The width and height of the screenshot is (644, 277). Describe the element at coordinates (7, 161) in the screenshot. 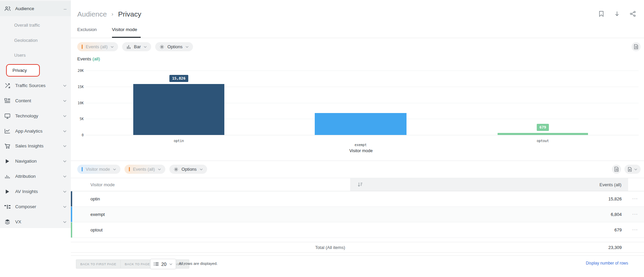

I see `navigation-icon` at that location.